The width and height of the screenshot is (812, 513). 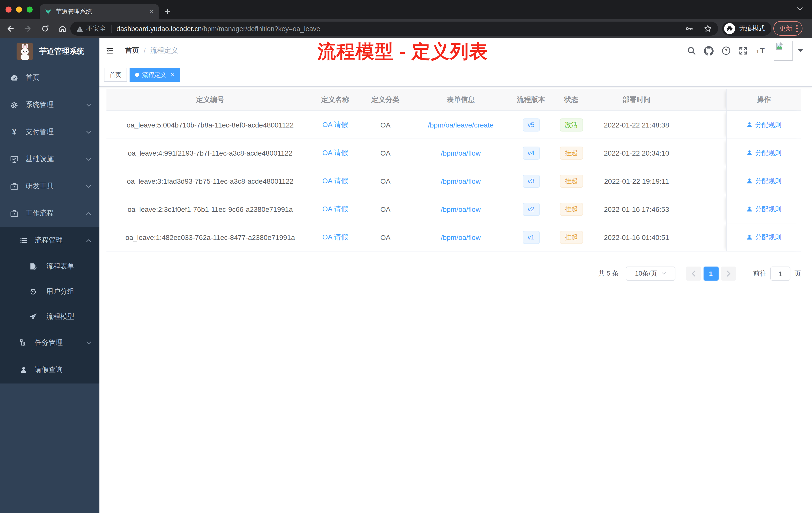 What do you see at coordinates (50, 343) in the screenshot?
I see `sidebar-item-task-management: 任务管理` at bounding box center [50, 343].